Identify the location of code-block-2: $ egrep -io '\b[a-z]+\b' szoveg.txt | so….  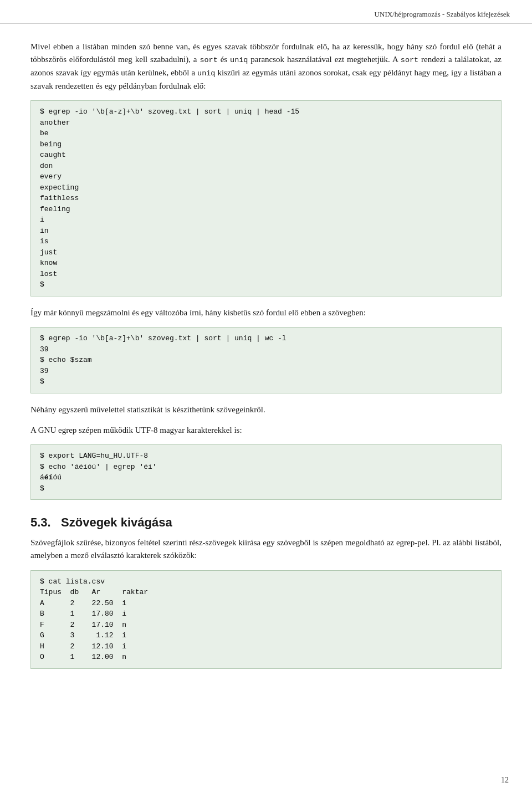
(266, 360).